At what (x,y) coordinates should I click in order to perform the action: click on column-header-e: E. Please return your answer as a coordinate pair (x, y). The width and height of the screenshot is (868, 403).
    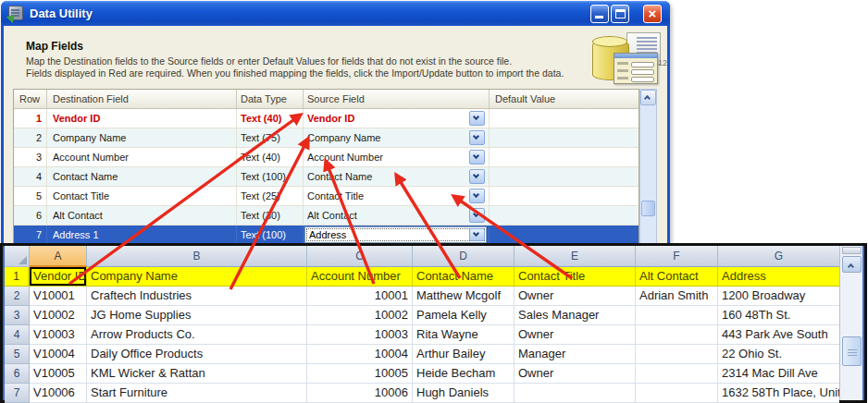
    Looking at the image, I should click on (576, 257).